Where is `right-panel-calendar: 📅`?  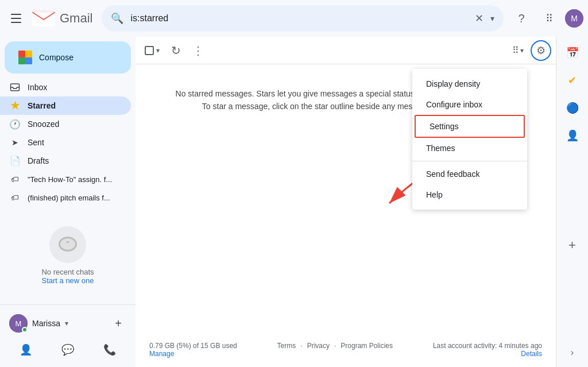
right-panel-calendar: 📅 is located at coordinates (572, 53).